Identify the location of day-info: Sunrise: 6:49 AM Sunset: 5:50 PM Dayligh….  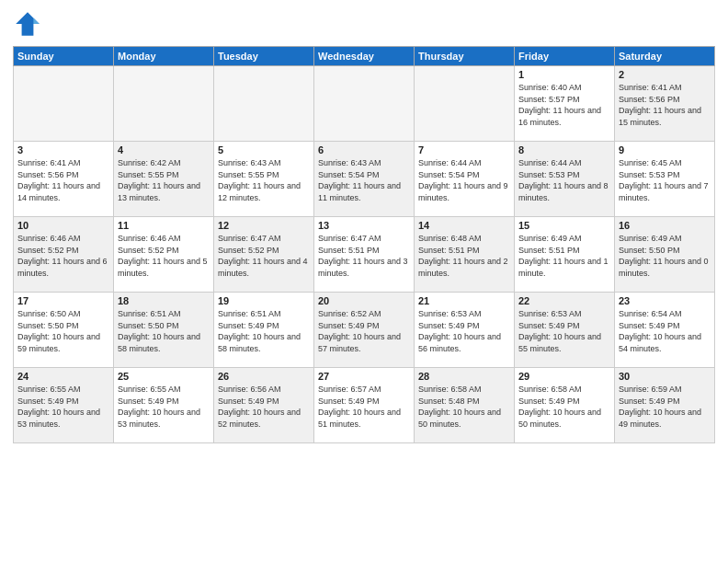
(665, 256).